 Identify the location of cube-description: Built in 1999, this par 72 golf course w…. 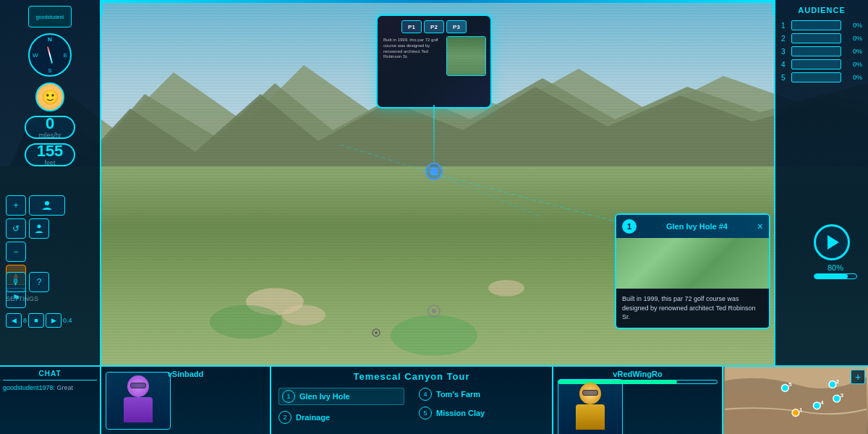
(412, 69).